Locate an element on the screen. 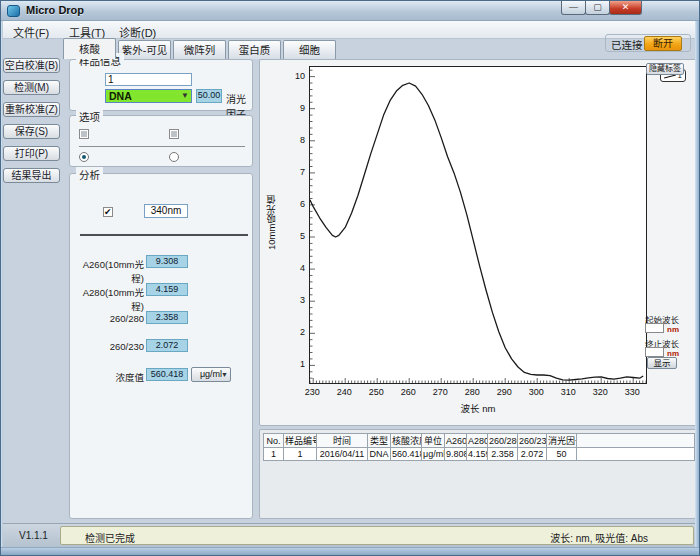 The image size is (700, 556). col-type: 类型 is located at coordinates (380, 441).